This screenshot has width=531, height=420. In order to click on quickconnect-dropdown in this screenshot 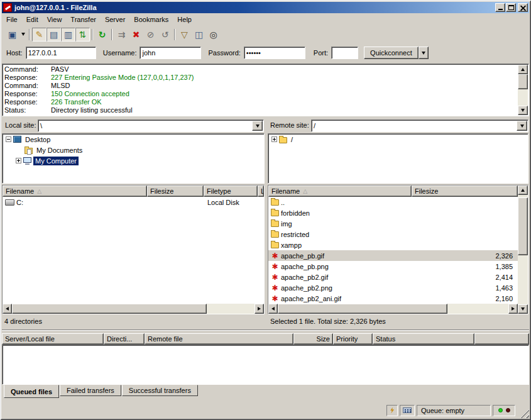, I will do `click(424, 53)`.